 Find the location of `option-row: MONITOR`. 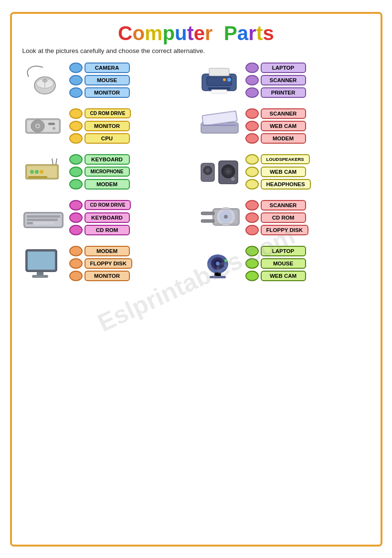

option-row: MONITOR is located at coordinates (100, 126).